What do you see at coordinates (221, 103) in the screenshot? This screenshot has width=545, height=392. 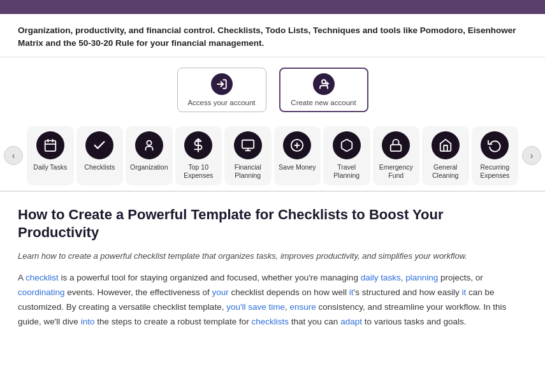 I see `access-account-label: Access your account` at bounding box center [221, 103].